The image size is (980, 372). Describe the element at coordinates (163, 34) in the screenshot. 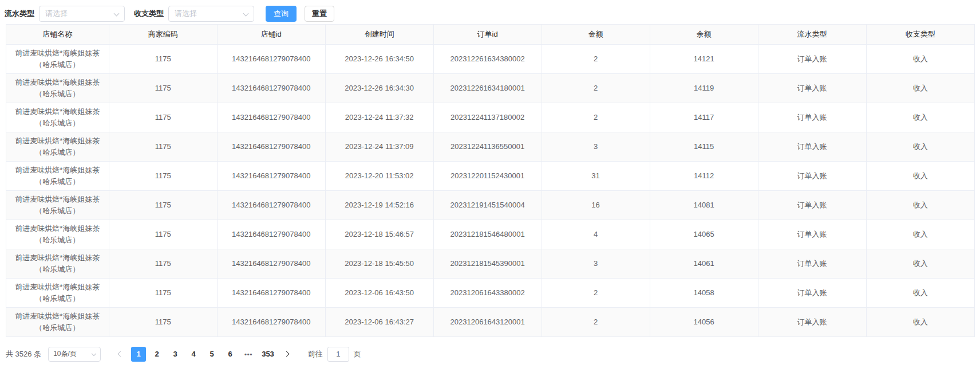

I see `column-header: 商家编码` at that location.